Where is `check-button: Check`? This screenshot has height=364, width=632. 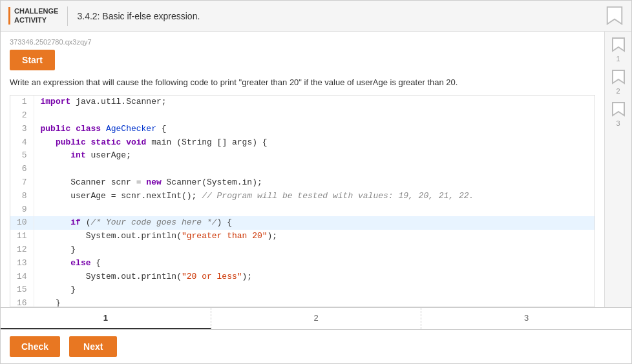
check-button: Check is located at coordinates (35, 347).